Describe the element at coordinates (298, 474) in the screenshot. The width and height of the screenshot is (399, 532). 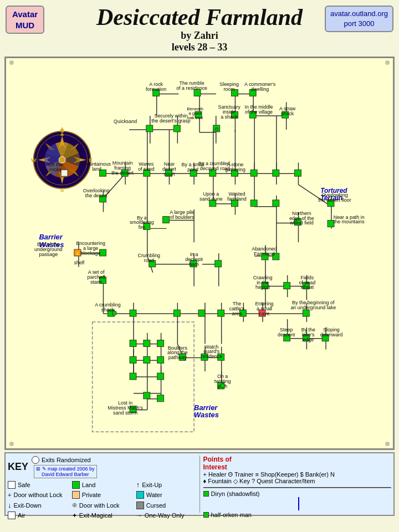
I see `poi-line1: + Healer Θ Trainer ≡ Shop(Keeper) $ Bank…` at that location.